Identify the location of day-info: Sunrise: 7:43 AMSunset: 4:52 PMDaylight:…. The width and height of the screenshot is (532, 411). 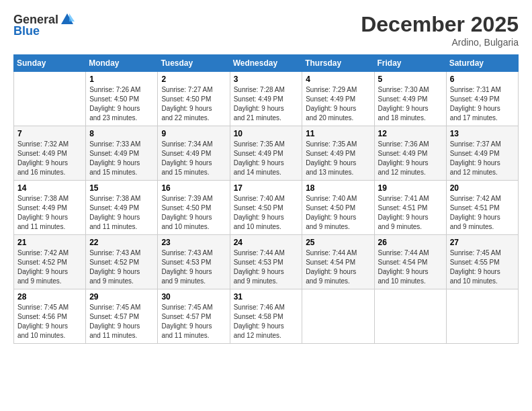
(122, 267).